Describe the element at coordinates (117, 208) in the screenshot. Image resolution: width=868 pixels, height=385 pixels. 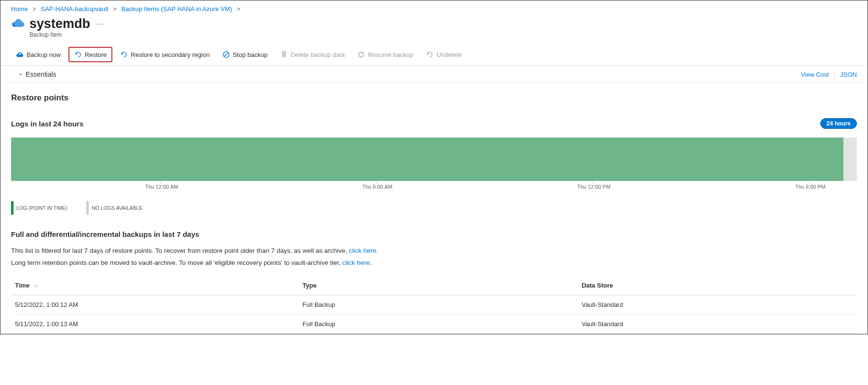
I see `legend-nologs-label: NO LOGS AVAILABLE` at that location.